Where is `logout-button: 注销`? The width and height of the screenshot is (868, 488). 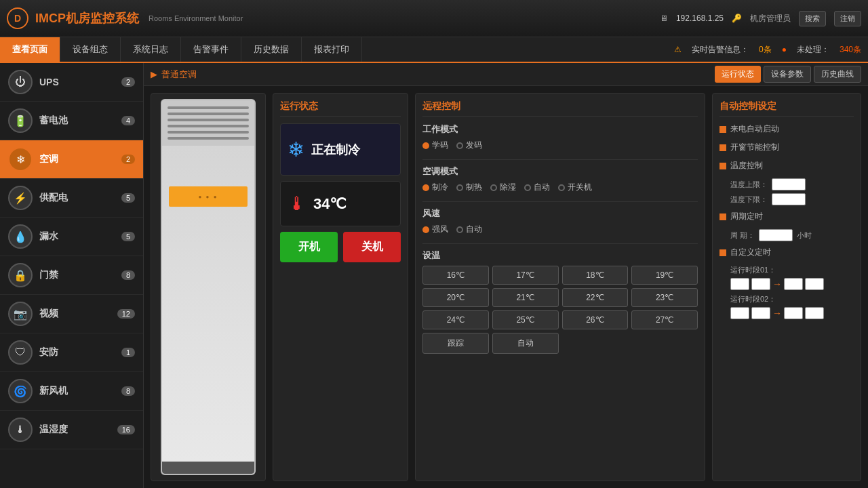 logout-button: 注销 is located at coordinates (848, 19).